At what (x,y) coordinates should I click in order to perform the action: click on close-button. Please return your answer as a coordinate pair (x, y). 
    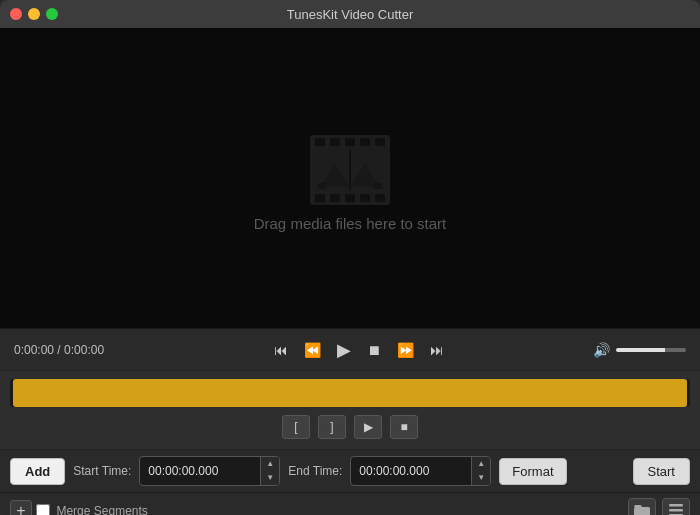
    Looking at the image, I should click on (16, 14).